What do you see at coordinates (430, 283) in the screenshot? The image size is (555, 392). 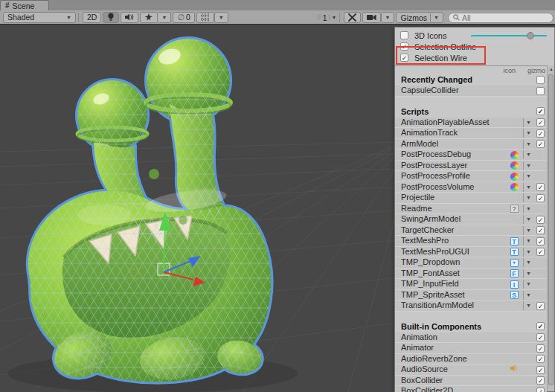 I see `row-label: TMP_InputField` at bounding box center [430, 283].